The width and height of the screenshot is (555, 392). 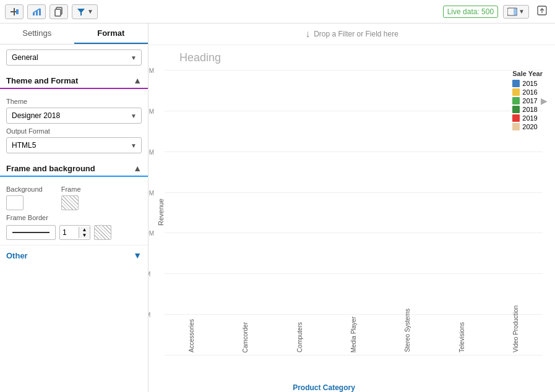 I want to click on legend-item: 2019, so click(x=527, y=118).